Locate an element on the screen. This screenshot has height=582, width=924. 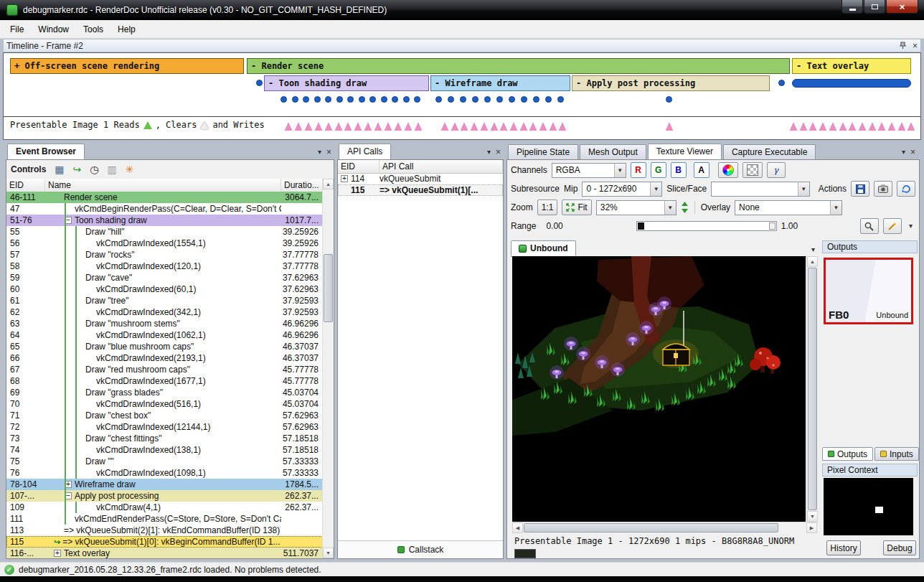
menu-item-help: Help is located at coordinates (126, 29).